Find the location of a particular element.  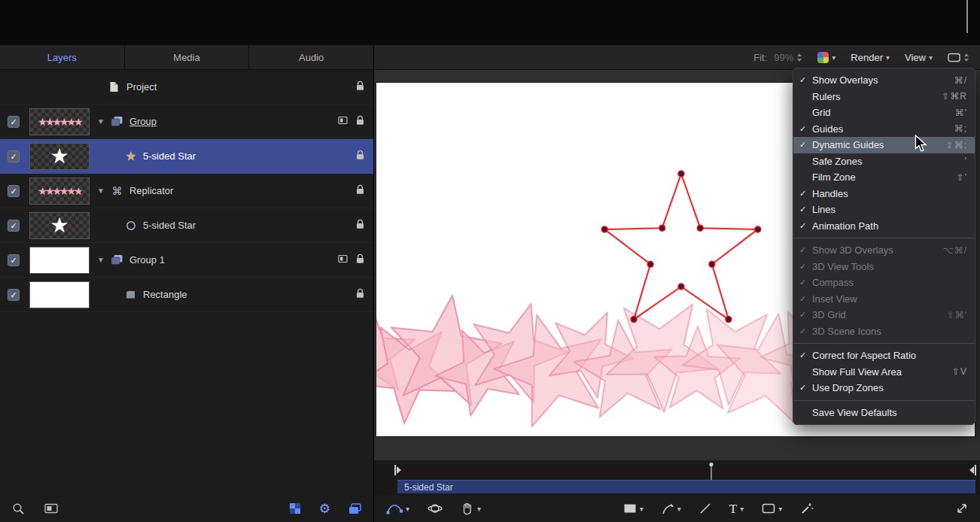

resize-handle is located at coordinates (962, 508).